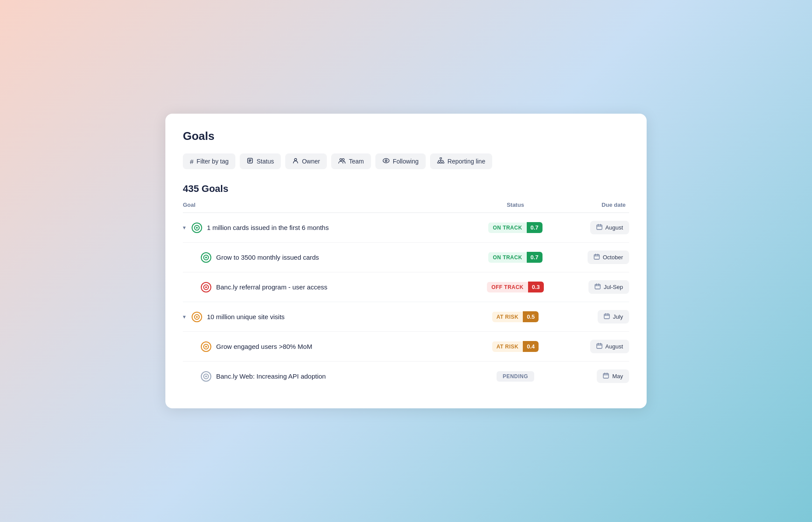  Describe the element at coordinates (327, 287) in the screenshot. I see `goal-name-cell: Banc.ly referral program - user access` at that location.